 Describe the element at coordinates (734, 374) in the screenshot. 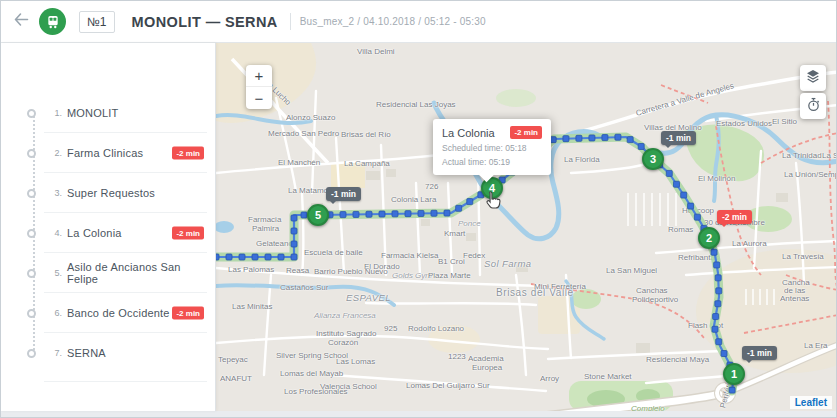

I see `stop-marker-1: 1` at that location.